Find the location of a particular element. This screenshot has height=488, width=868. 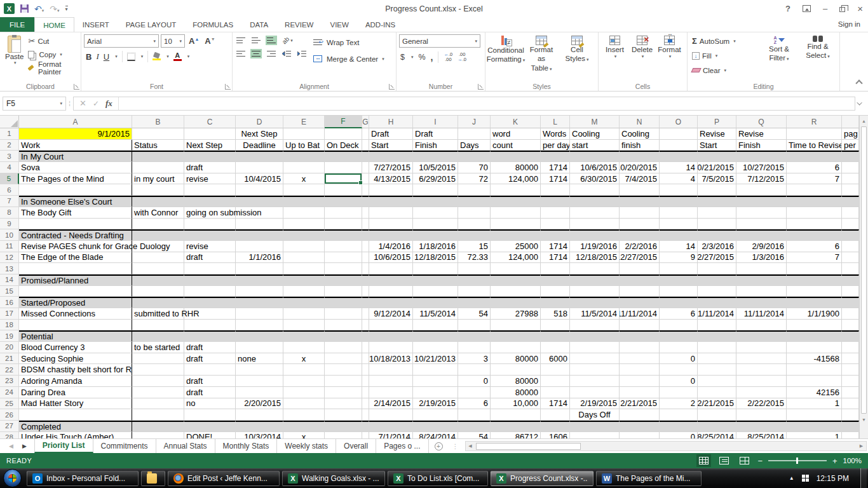

row-header-12: 12 is located at coordinates (10, 258).